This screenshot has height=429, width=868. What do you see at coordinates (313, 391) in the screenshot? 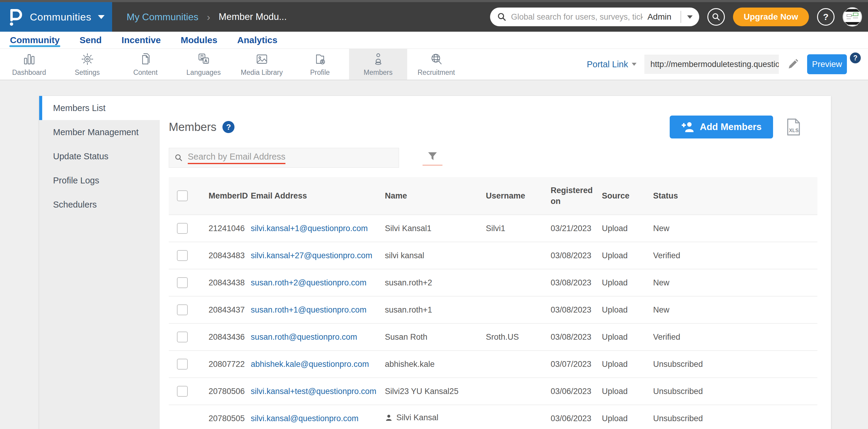
I see `email-link: silvi.kansal+test@questionpro.com` at bounding box center [313, 391].